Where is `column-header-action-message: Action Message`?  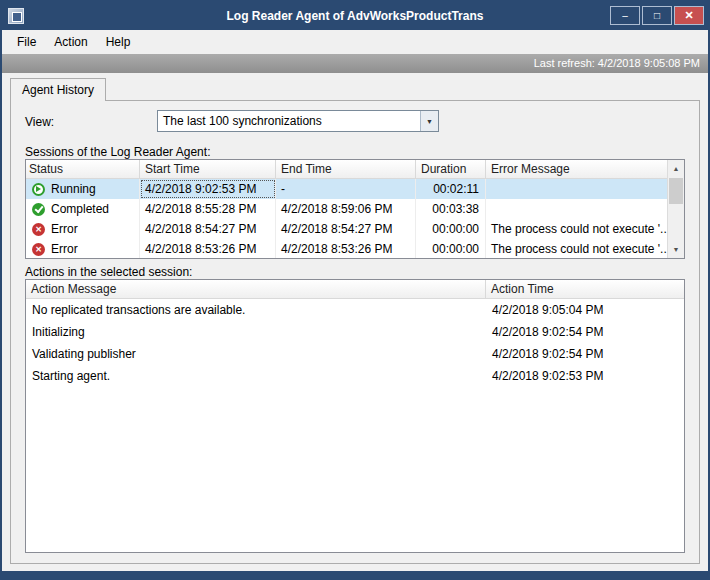 column-header-action-message: Action Message is located at coordinates (256, 290).